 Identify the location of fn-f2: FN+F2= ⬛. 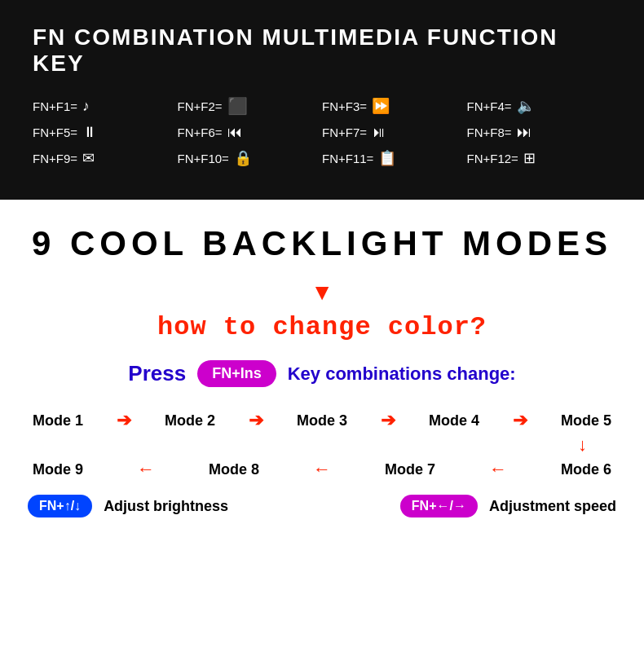
(250, 106).